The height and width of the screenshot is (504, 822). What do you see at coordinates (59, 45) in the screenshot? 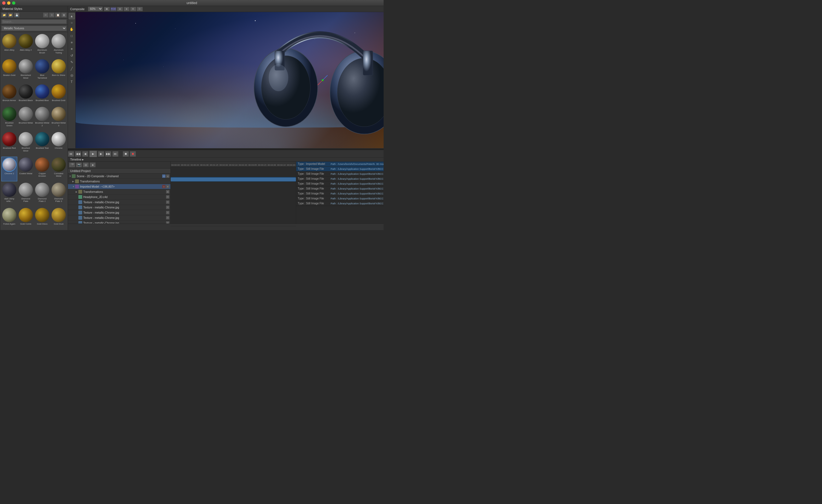
I see `mat-item-aluminum-tubing: Aluminum Tubing` at bounding box center [59, 45].